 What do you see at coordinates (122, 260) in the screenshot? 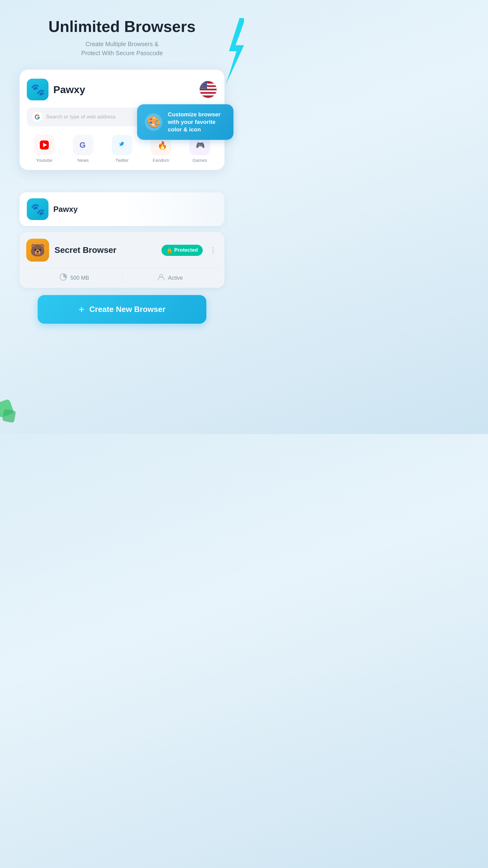
I see `secret-browser-card: 🐻 Secret Browser 🔒 Protected ⋮` at bounding box center [122, 260].